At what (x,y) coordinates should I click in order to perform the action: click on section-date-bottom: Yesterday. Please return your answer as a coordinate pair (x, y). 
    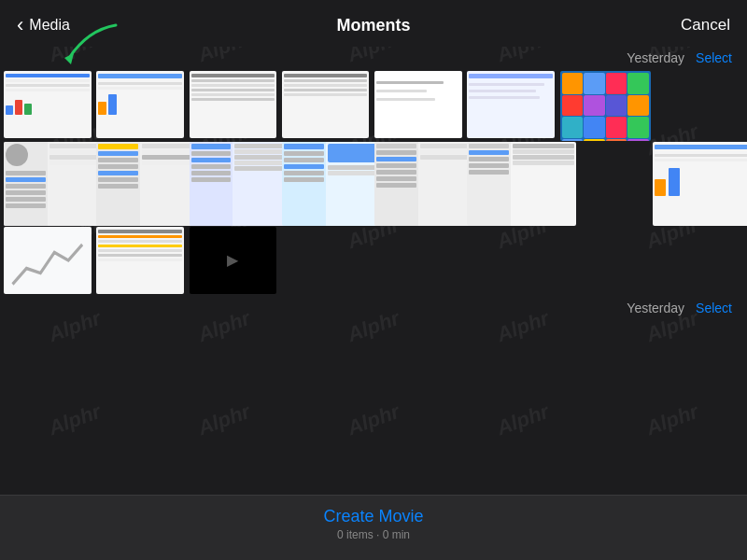
    Looking at the image, I should click on (655, 308).